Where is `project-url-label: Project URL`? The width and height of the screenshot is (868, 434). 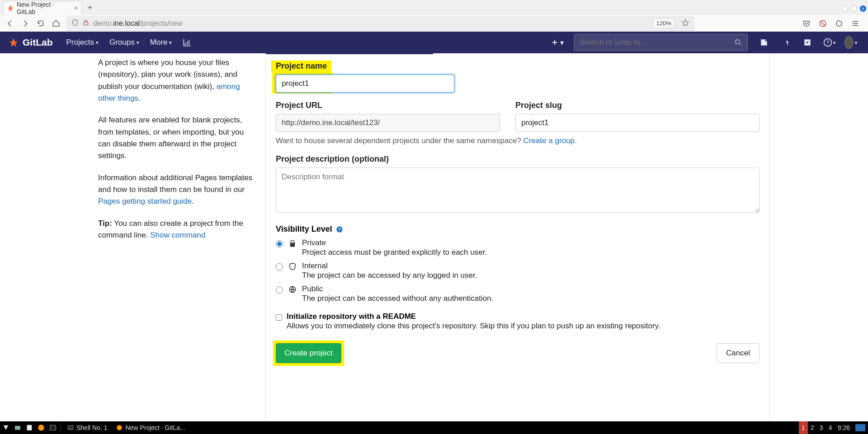
project-url-label: Project URL is located at coordinates (388, 106).